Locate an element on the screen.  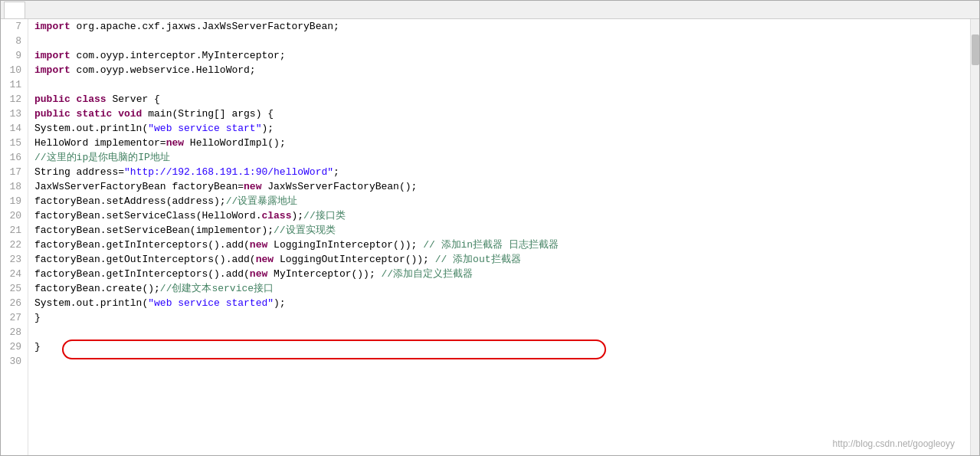
scrollbar is located at coordinates (975, 238).